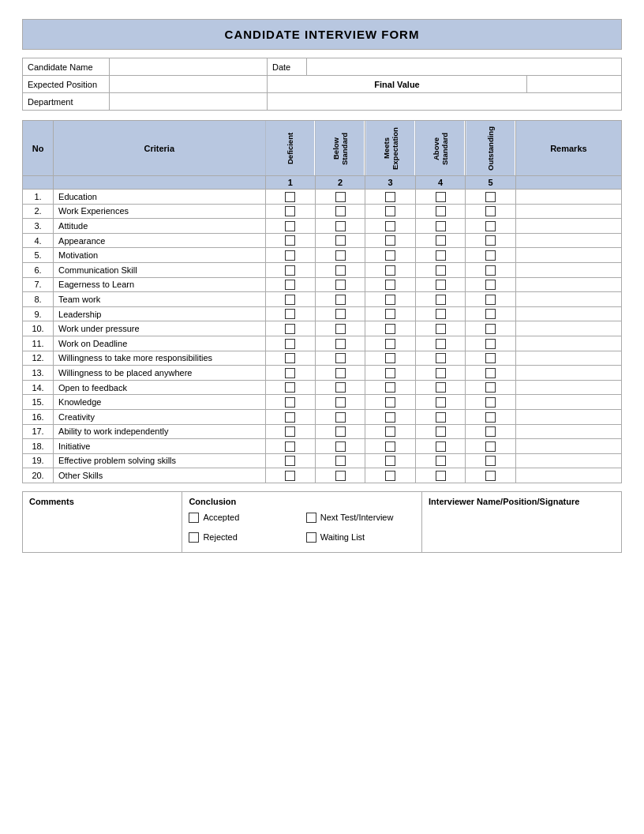 This screenshot has width=644, height=834. Describe the element at coordinates (194, 537) in the screenshot. I see `rejected-checkbox` at that location.